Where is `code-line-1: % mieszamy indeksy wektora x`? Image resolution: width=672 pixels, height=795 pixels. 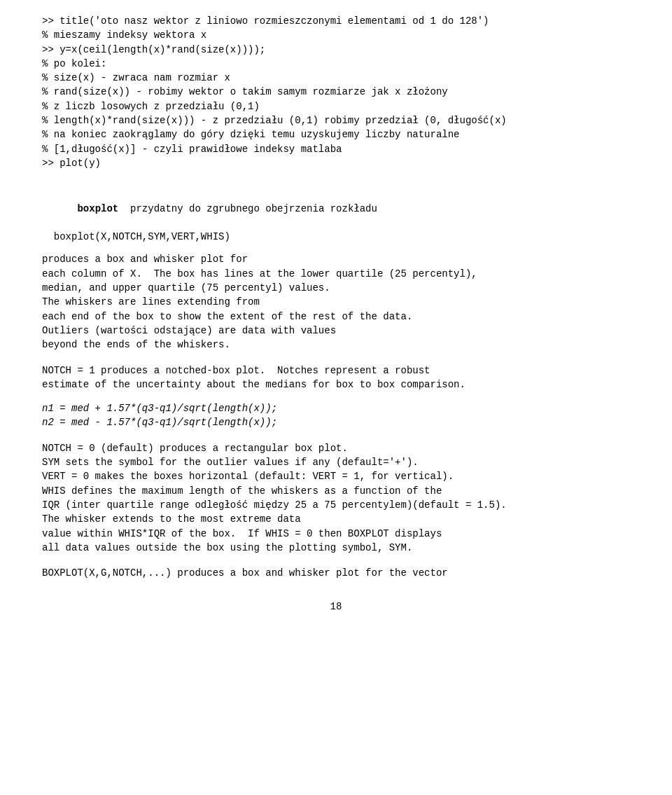 code-line-1: % mieszamy indeksy wektora x is located at coordinates (336, 35).